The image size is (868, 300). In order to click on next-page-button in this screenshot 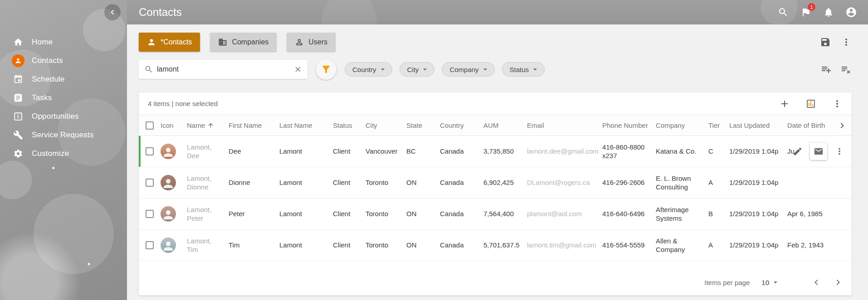, I will do `click(838, 282)`.